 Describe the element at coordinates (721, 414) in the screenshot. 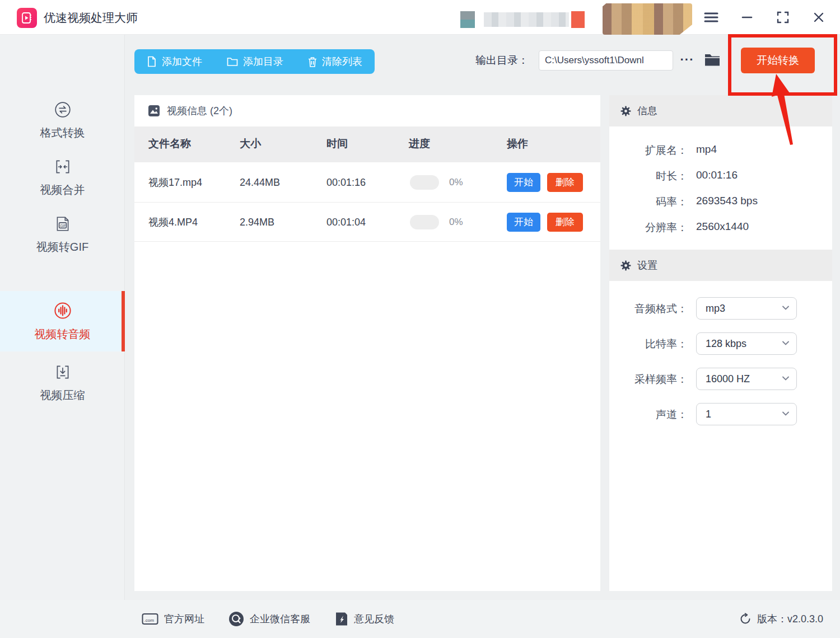

I see `setting-channels: 声道： 1` at that location.